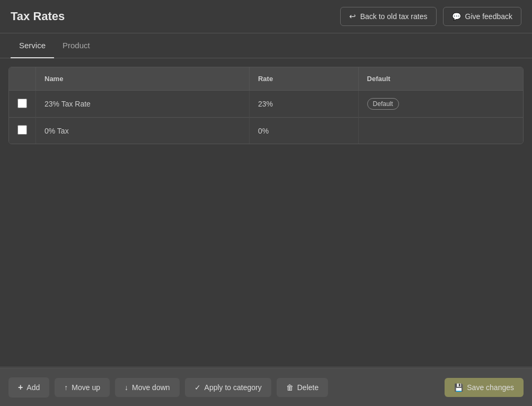 The height and width of the screenshot is (406, 532). I want to click on move-up-button: Move up, so click(82, 387).